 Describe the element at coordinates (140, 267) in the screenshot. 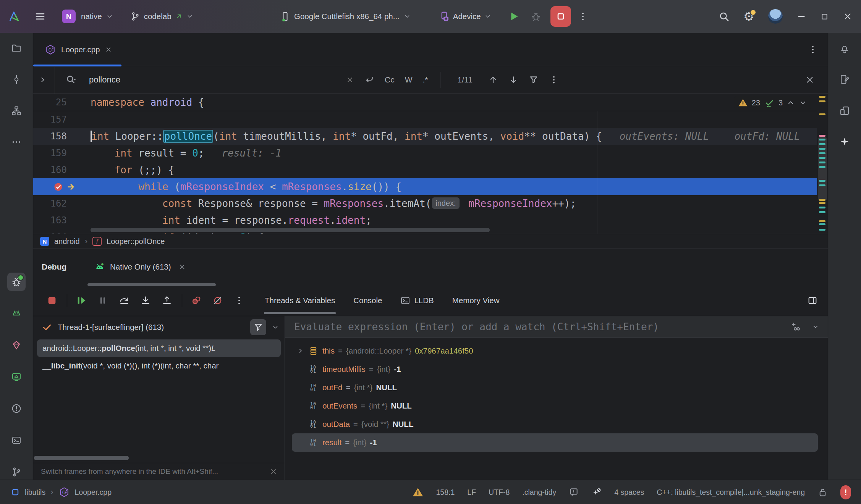

I see `debug-session-tab: Native Only (613)` at that location.